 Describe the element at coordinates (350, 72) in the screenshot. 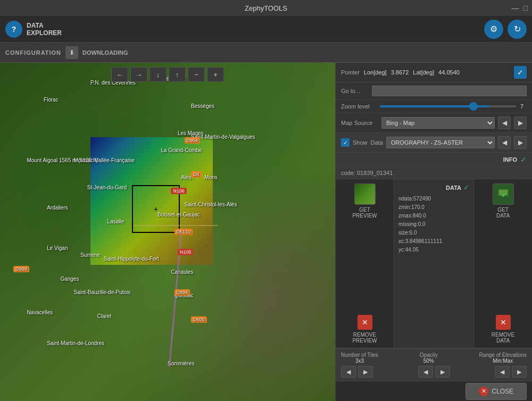

I see `pointer-label: Pointer` at that location.